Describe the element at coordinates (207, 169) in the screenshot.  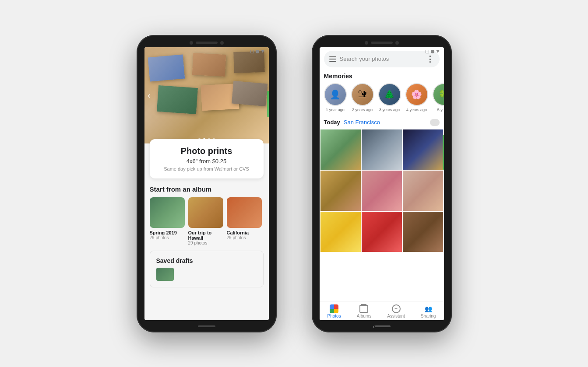
I see `prints-subtitle: Same day pick up from Walmart or CVS` at that location.